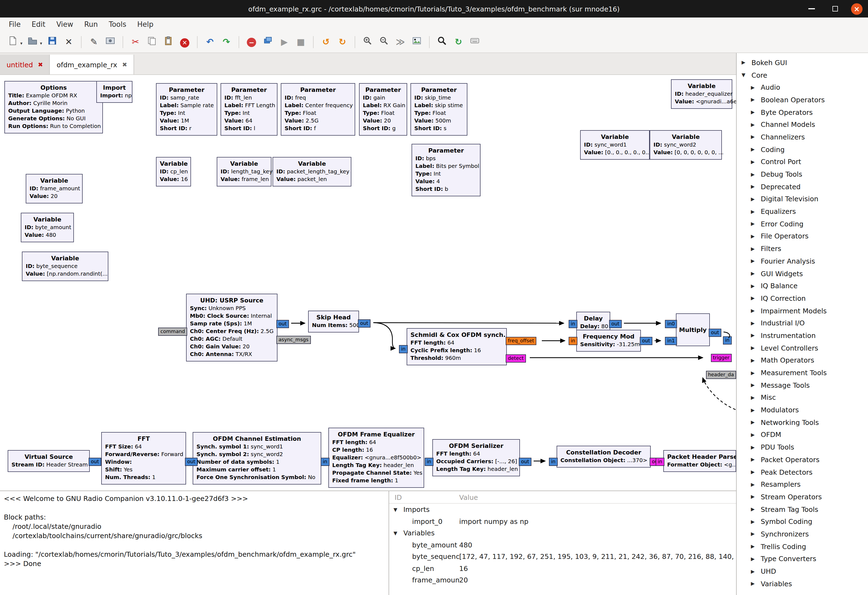 The height and width of the screenshot is (595, 868). What do you see at coordinates (521, 341) in the screenshot?
I see `port-schmidl-cox-ofdm-synch-freq_offset: freq_offset` at bounding box center [521, 341].